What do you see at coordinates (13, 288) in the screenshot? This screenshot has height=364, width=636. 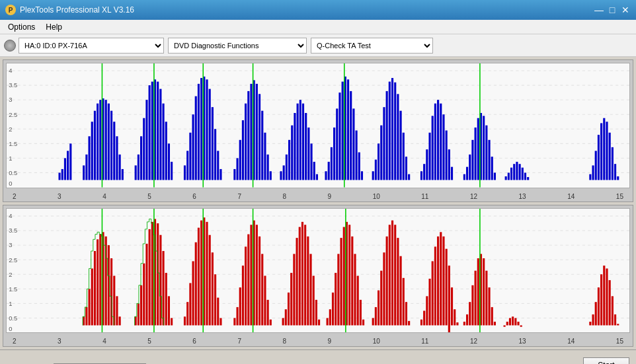 I see `svg-text: 1.5` at bounding box center [13, 288].